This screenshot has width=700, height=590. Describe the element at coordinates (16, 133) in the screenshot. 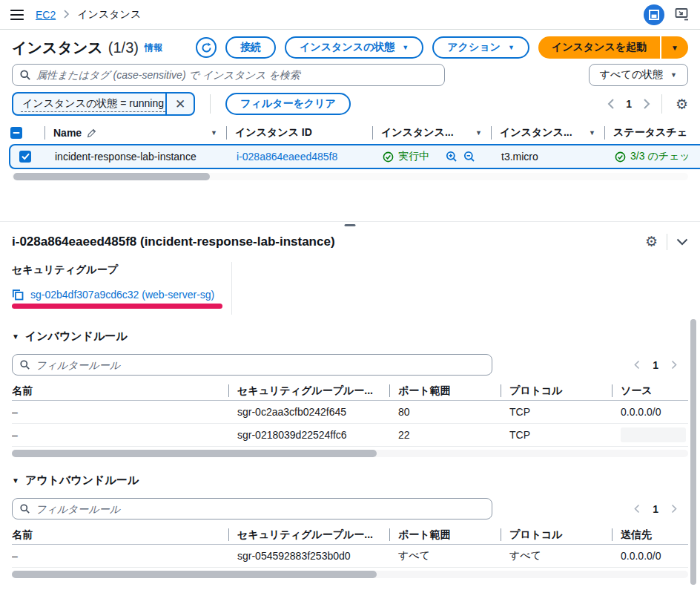

I see `select-all-checkbox` at that location.